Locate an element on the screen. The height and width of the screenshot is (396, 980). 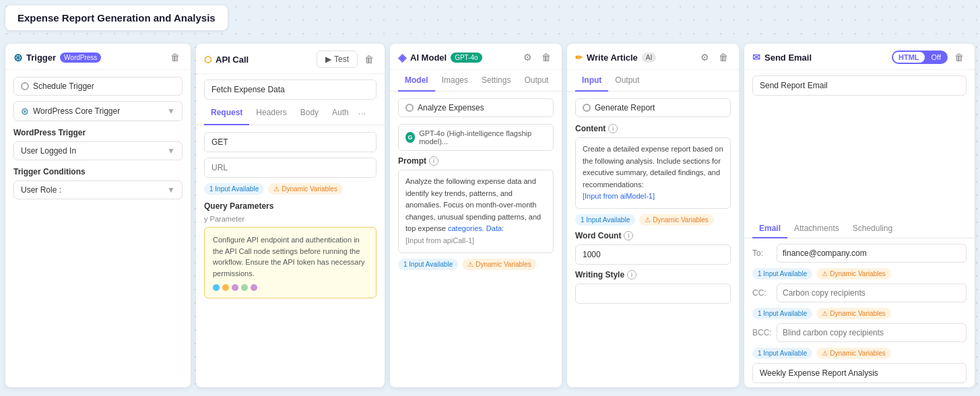
write-settings-button: ⚙ is located at coordinates (705, 57).